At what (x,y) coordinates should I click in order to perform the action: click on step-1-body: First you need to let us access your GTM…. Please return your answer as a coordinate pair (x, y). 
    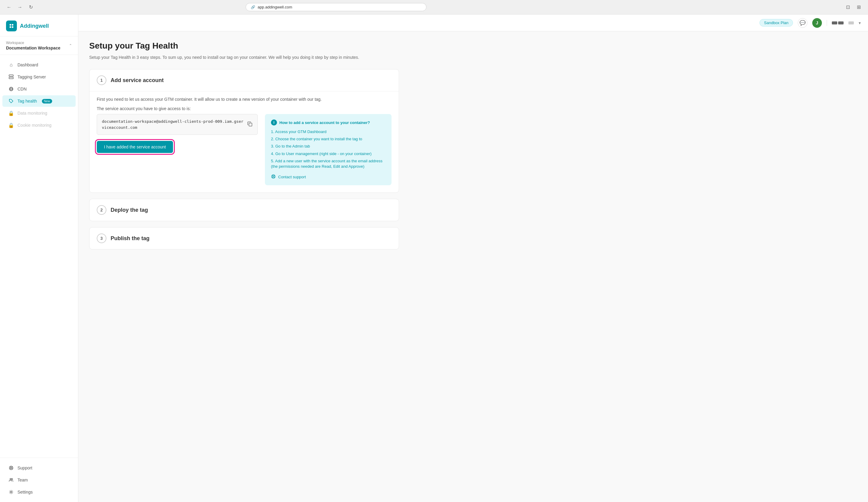
    Looking at the image, I should click on (244, 142).